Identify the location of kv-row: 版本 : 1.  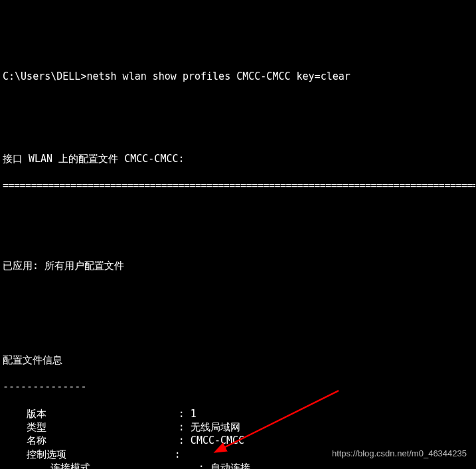
(239, 414).